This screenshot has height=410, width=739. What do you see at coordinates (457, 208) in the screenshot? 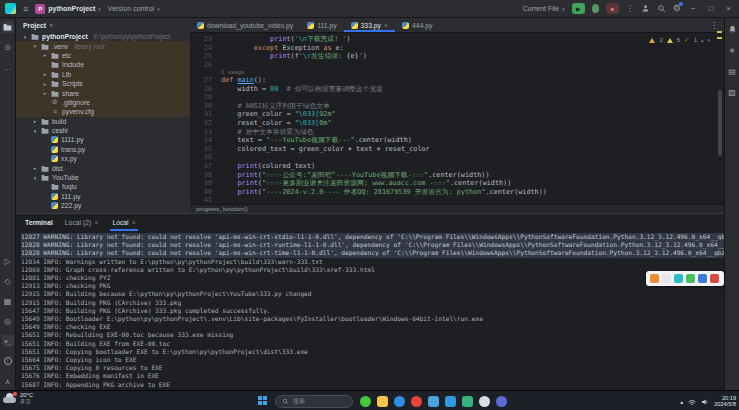
I see `breadcrumb: progress_function()` at bounding box center [457, 208].